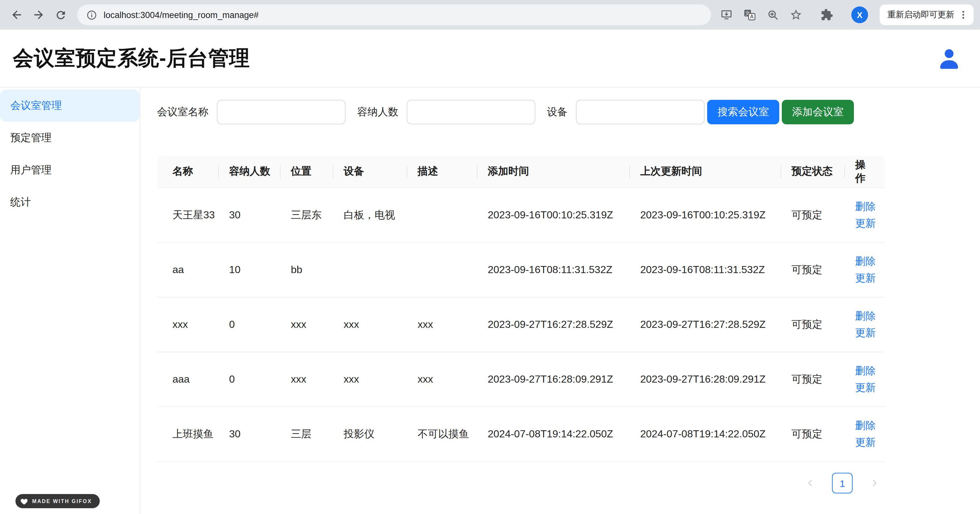  What do you see at coordinates (39, 15) in the screenshot?
I see `browser-forward-button` at bounding box center [39, 15].